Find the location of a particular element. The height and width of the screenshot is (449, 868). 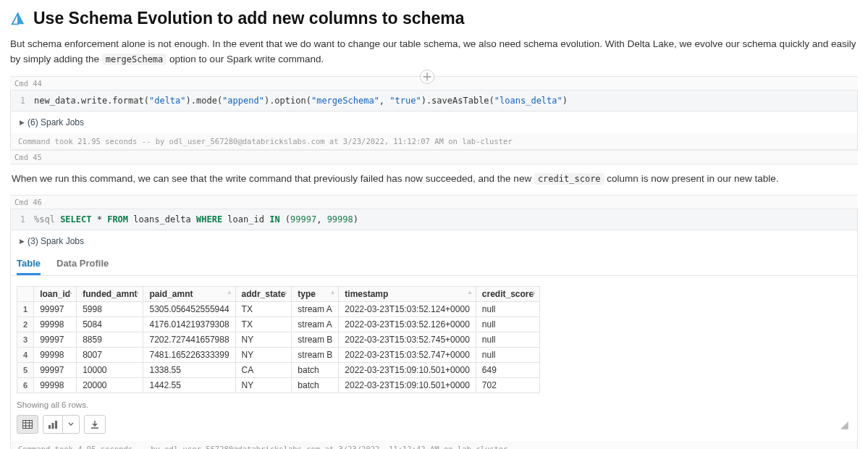

cell-paid_amnt: 5305.056452555944 is located at coordinates (190, 310).